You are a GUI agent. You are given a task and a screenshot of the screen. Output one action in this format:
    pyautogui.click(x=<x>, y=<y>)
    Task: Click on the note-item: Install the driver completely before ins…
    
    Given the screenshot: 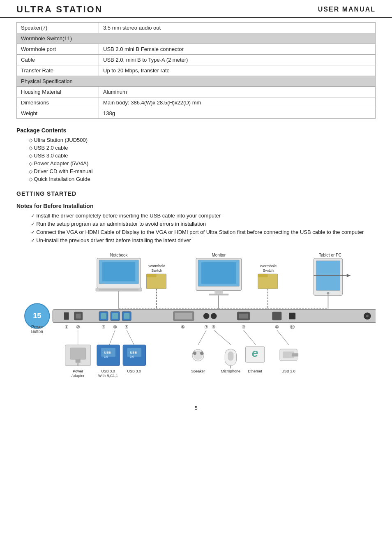 What is the action you would take?
    pyautogui.click(x=202, y=215)
    